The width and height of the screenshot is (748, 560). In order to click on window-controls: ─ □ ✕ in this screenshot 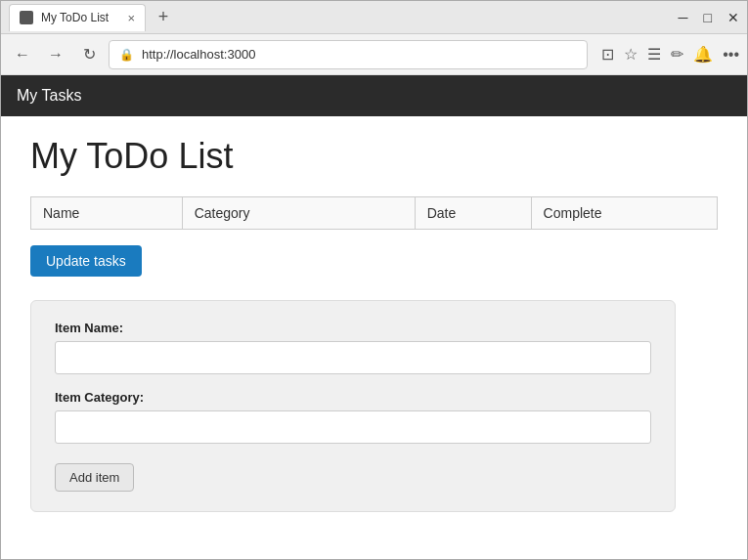, I will do `click(709, 18)`.